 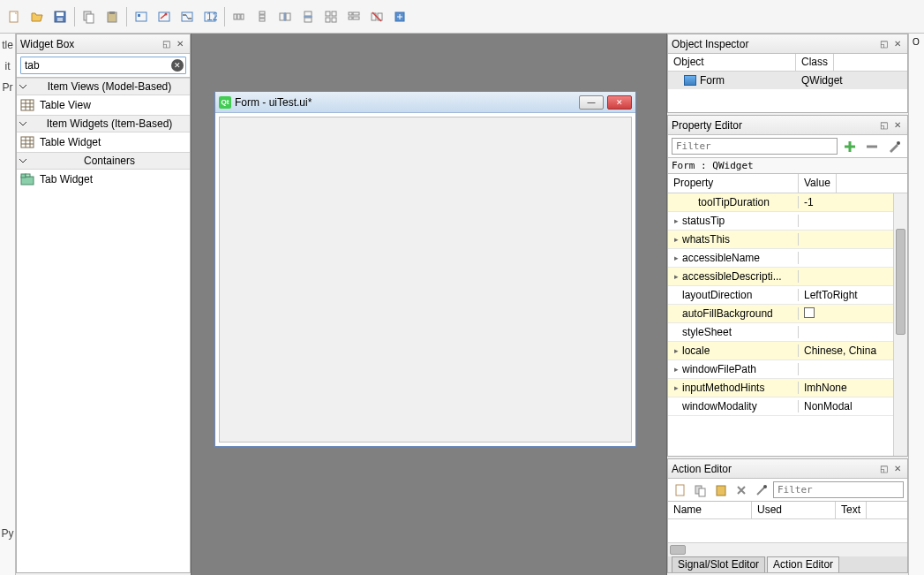 I want to click on left-tab-1: it, so click(x=8, y=66).